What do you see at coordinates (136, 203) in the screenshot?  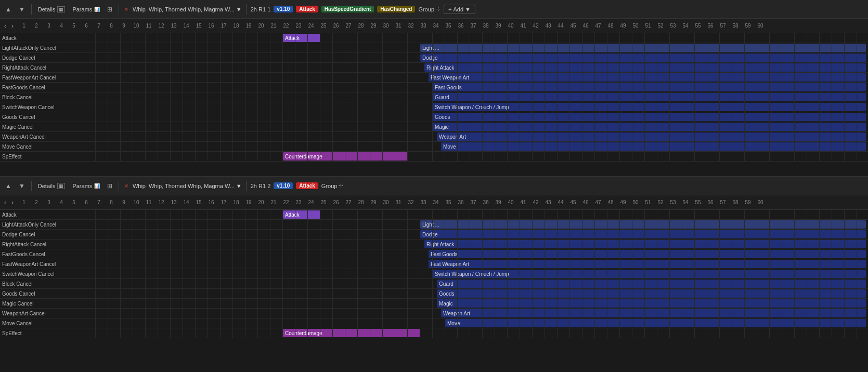 I see `frame-number: 10` at bounding box center [136, 203].